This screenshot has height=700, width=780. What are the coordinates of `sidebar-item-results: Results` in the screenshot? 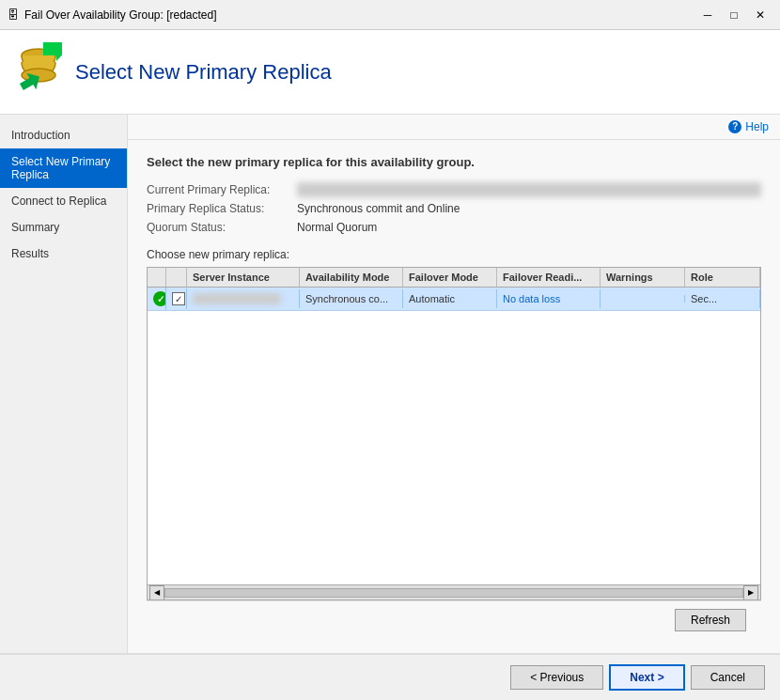 It's located at (64, 254).